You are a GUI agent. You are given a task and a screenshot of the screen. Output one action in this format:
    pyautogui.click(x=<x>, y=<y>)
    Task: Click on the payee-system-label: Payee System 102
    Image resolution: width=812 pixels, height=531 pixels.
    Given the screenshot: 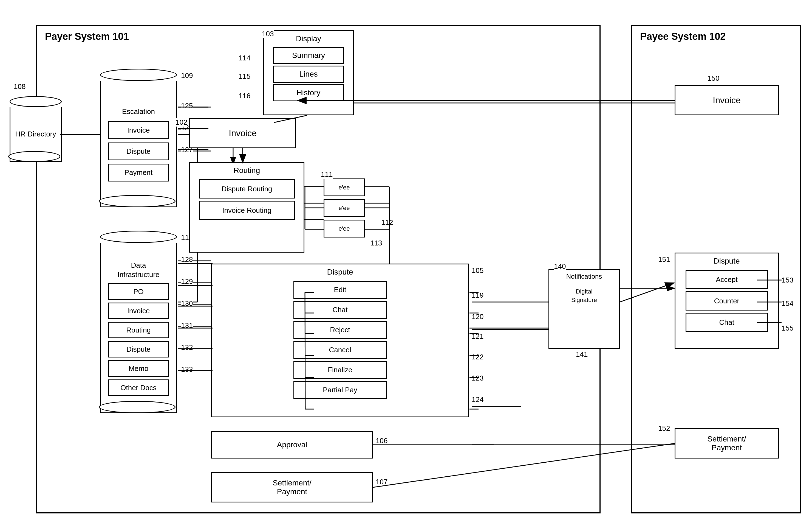 What is the action you would take?
    pyautogui.click(x=683, y=37)
    